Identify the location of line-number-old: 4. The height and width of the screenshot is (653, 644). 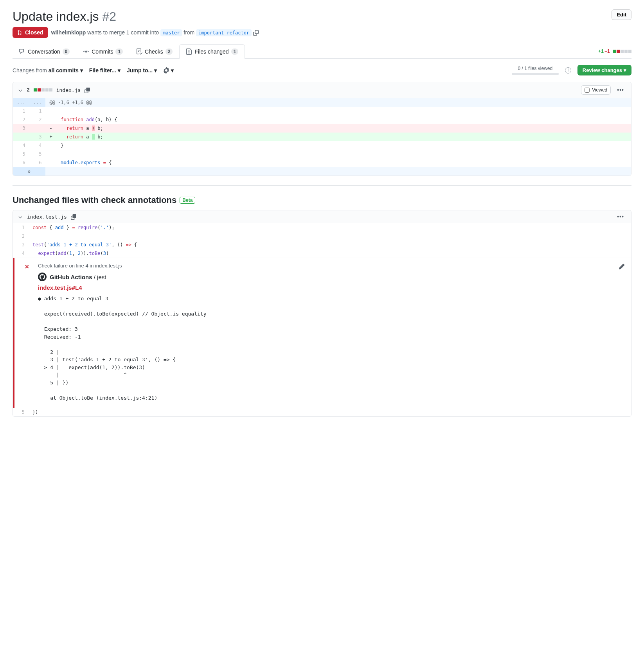
(21, 145).